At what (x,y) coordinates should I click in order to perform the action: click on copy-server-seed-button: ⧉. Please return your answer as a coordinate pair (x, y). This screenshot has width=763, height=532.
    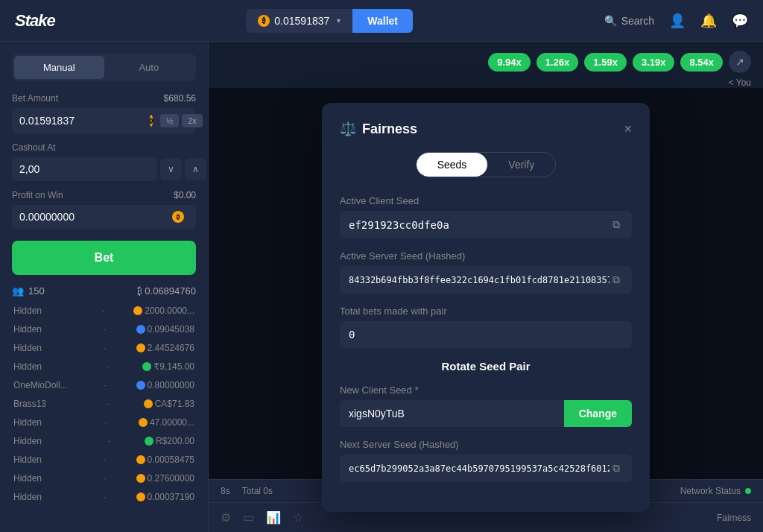
    Looking at the image, I should click on (616, 280).